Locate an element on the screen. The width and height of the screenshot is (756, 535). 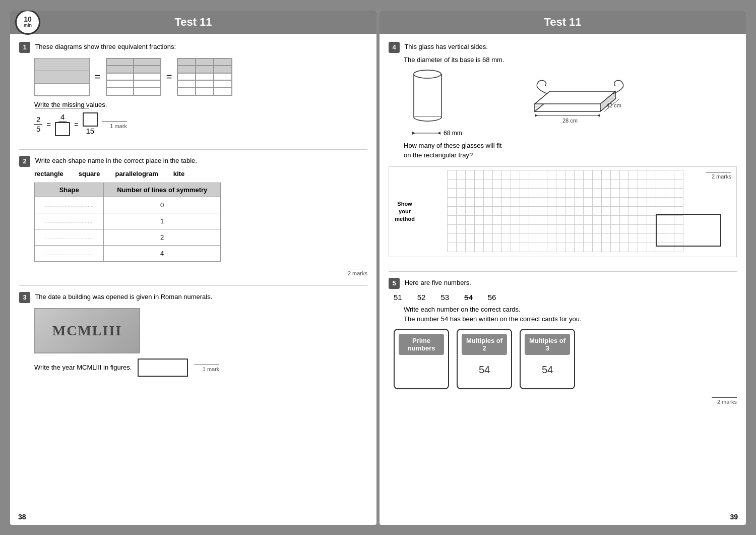
card-mult2-value: 54 is located at coordinates (484, 370).